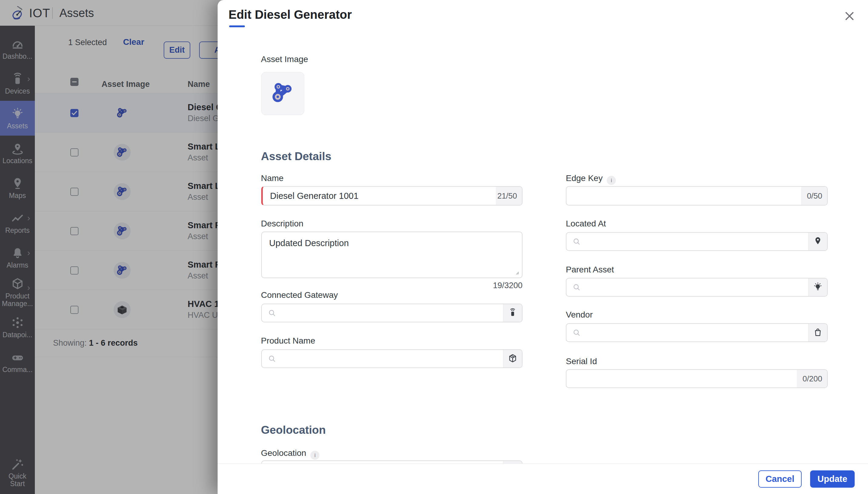 This screenshot has width=868, height=494. What do you see at coordinates (300, 295) in the screenshot?
I see `connected-gateway-label: Connected Gateway` at bounding box center [300, 295].